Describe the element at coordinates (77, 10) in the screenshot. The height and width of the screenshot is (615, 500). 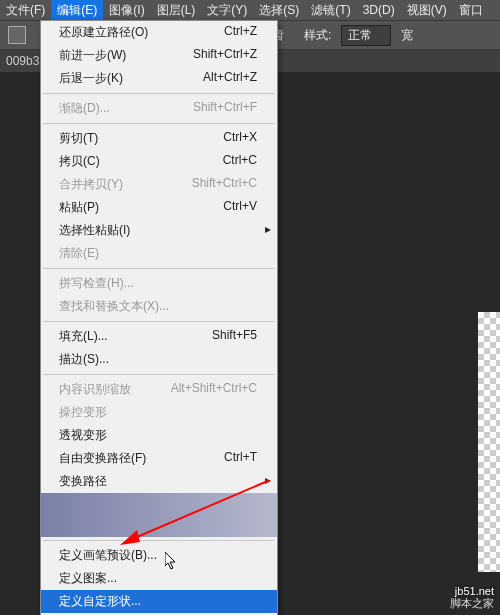
I see `menu-edit: 编辑(E)` at that location.